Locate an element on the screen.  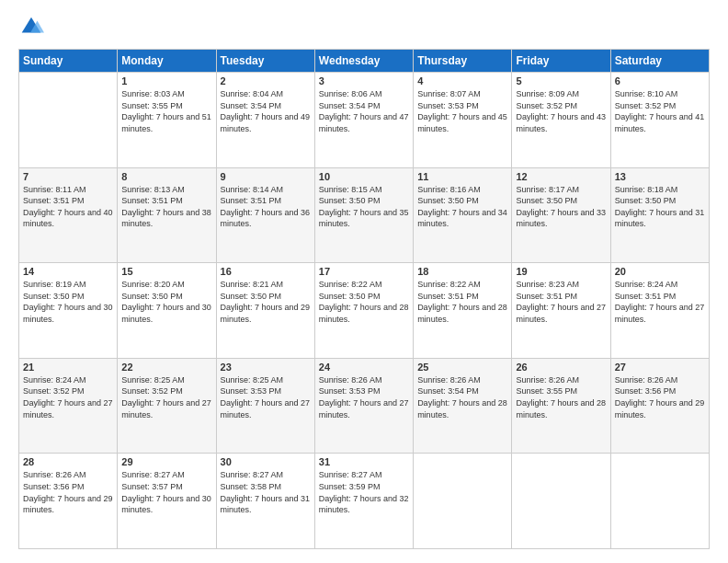
day-info: Sunrise: 8:23 AMSunset: 3:51 PMDaylight:… is located at coordinates (561, 302).